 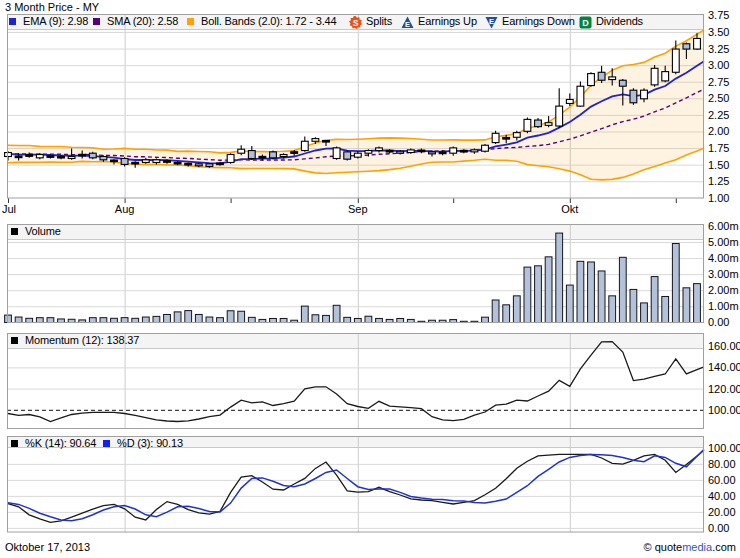 I want to click on y-axis-label: 2.00m, so click(x=724, y=290).